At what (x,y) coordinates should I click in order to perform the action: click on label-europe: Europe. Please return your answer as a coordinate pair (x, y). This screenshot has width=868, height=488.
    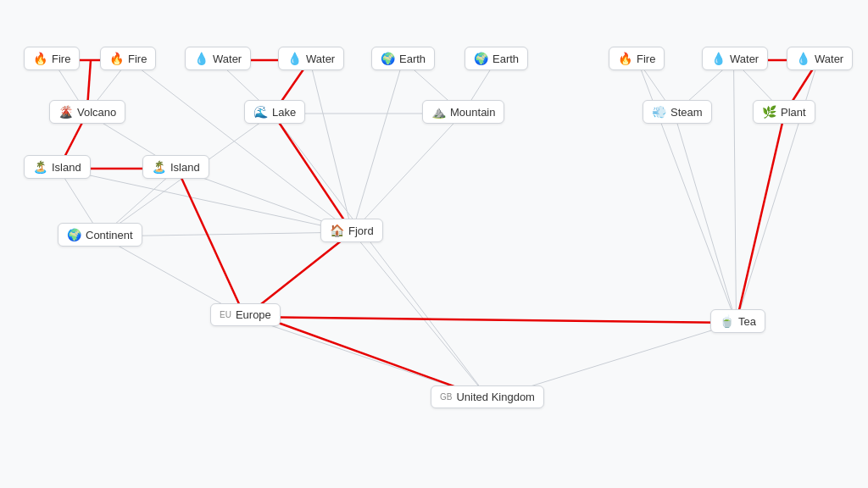
    Looking at the image, I should click on (253, 315).